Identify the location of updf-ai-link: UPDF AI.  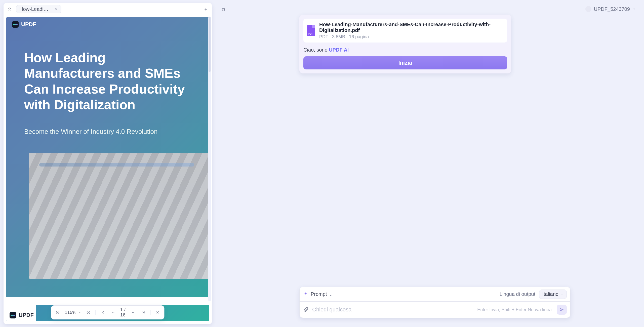
(339, 50).